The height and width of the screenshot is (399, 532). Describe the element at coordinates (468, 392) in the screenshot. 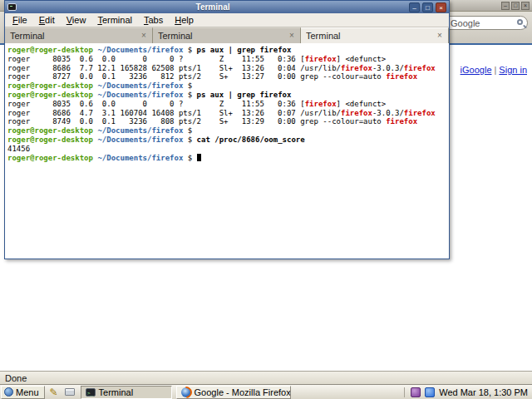

I see `system-tray: Wed Mar 18, 1:30 PM` at that location.